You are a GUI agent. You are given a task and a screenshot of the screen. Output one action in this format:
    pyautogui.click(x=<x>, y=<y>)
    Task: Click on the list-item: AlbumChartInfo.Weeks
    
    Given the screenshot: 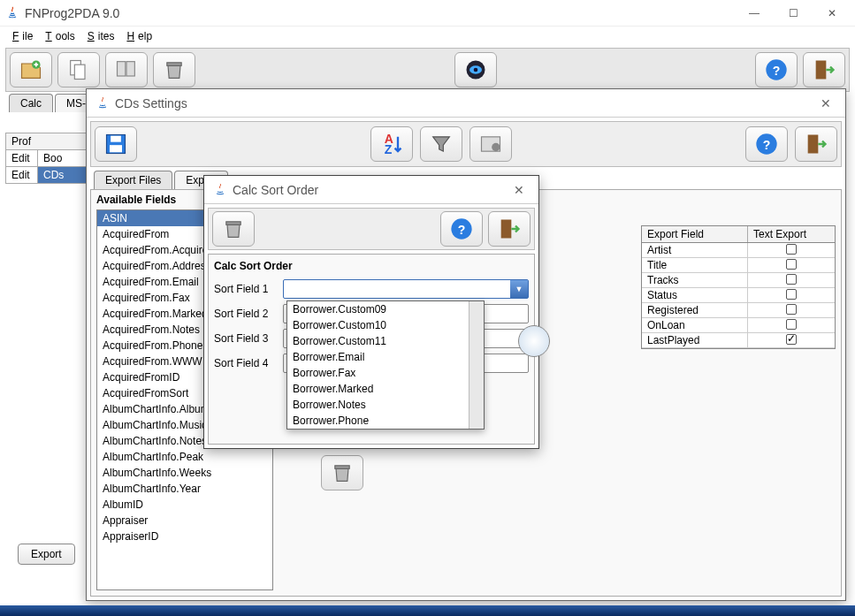 What is the action you would take?
    pyautogui.click(x=185, y=473)
    